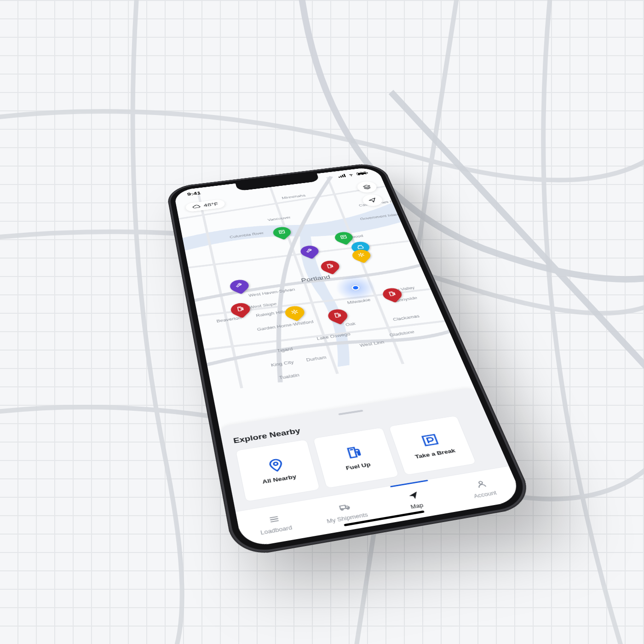  I want to click on signal-icon, so click(342, 176).